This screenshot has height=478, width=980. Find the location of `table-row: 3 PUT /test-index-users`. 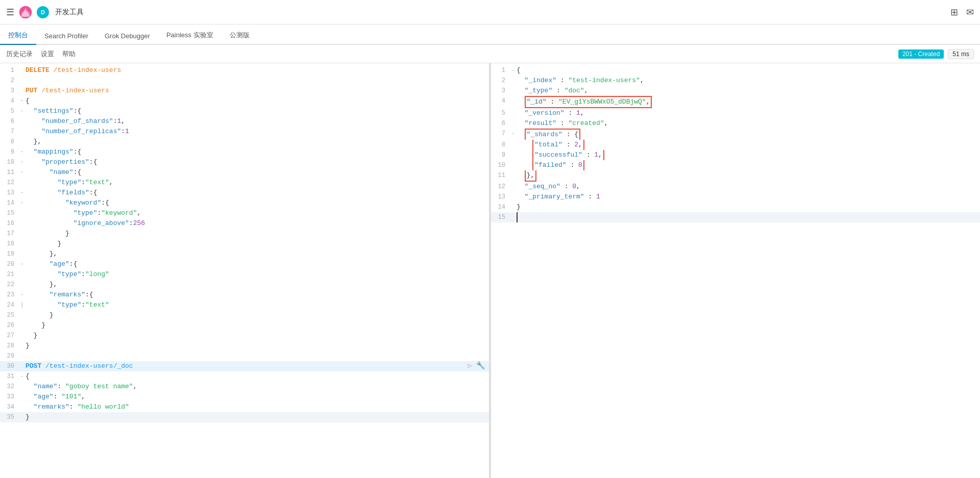

table-row: 3 PUT /test-index-users is located at coordinates (244, 91).